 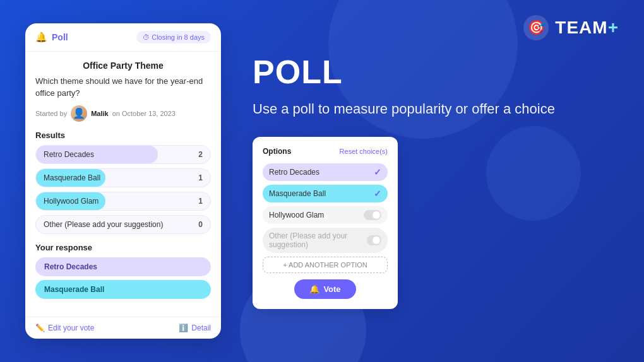 What do you see at coordinates (325, 194) in the screenshot?
I see `mini-option-masquerade: Masquerade Ball ✓` at bounding box center [325, 194].